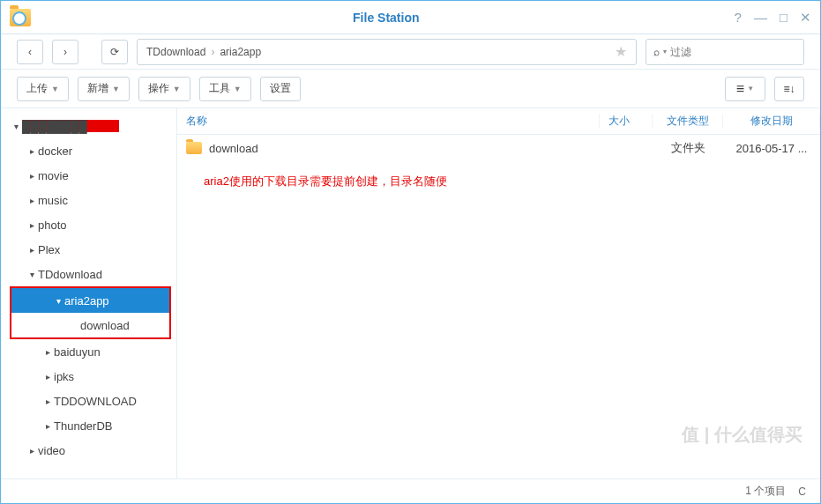 The image size is (821, 504). What do you see at coordinates (90, 300) in the screenshot?
I see `tree-item-aria2app: ▾aria2app` at bounding box center [90, 300].